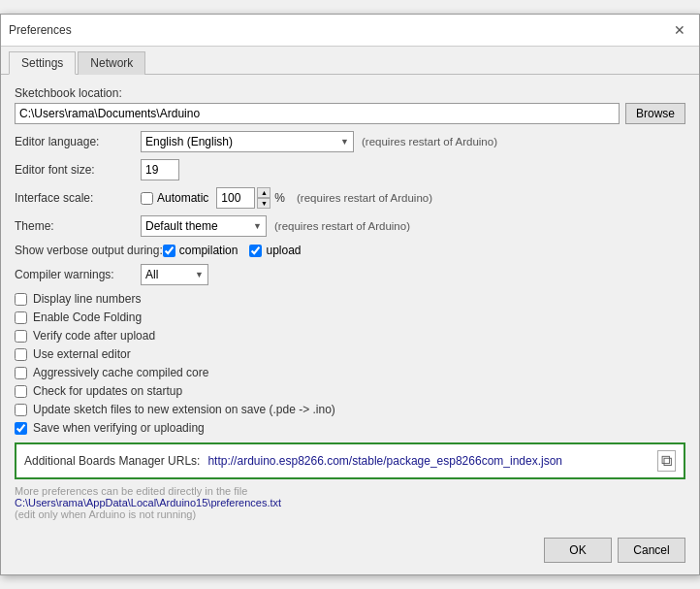 The width and height of the screenshot is (700, 589). I want to click on theme-row: Theme: Default theme (requires restart o…, so click(350, 226).